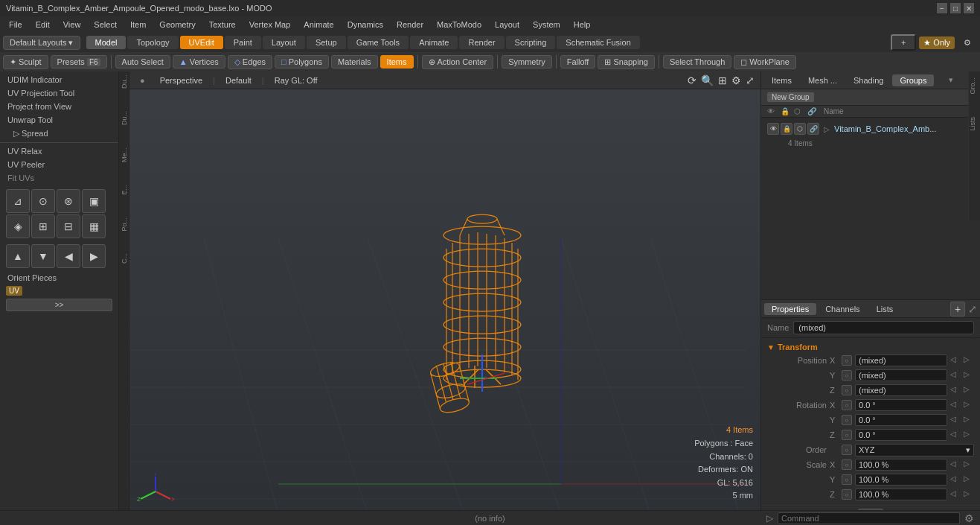 The width and height of the screenshot is (980, 525). Describe the element at coordinates (800, 129) in the screenshot. I see `vis-render-icon: ⬡` at that location.